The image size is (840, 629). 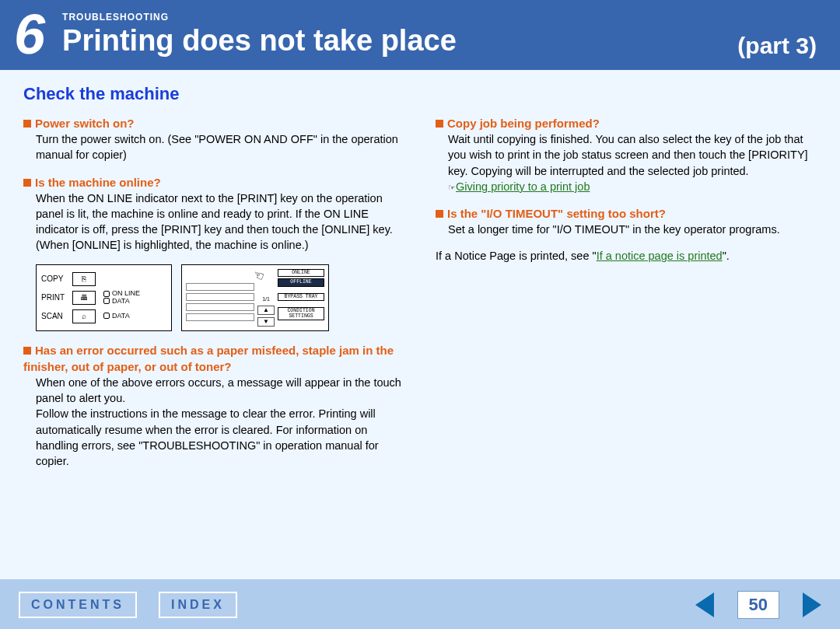 I want to click on item-body: Wait until copying is finished. You can …, so click(x=626, y=163).